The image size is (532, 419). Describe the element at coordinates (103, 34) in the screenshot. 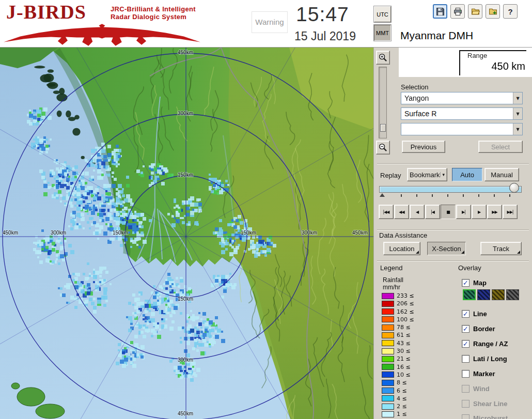

I see `eagle-icon` at that location.